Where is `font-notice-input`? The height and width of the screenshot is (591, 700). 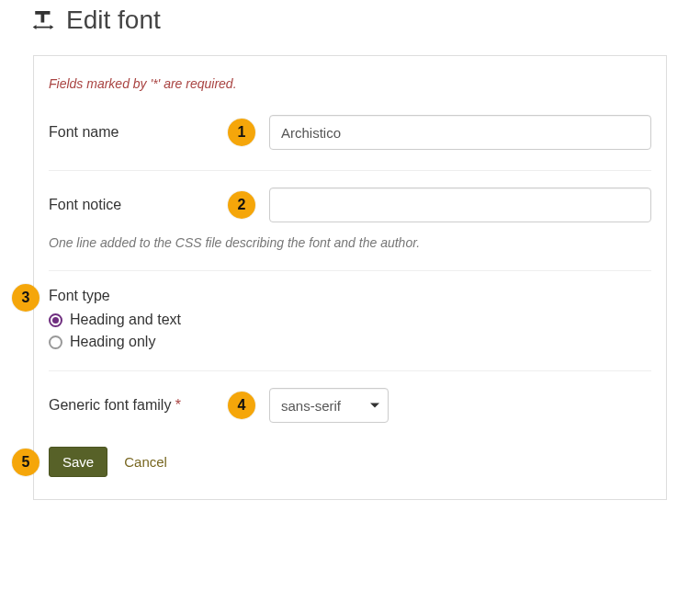 font-notice-input is located at coordinates (460, 205).